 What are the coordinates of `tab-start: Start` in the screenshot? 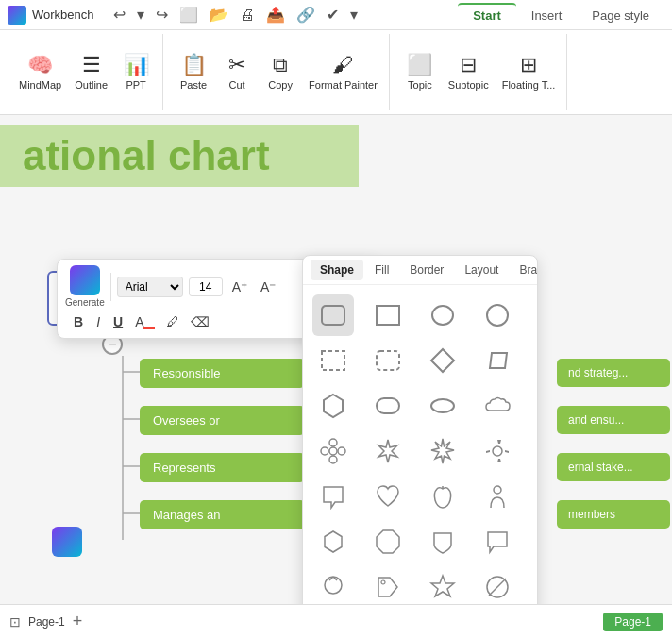 It's located at (487, 15).